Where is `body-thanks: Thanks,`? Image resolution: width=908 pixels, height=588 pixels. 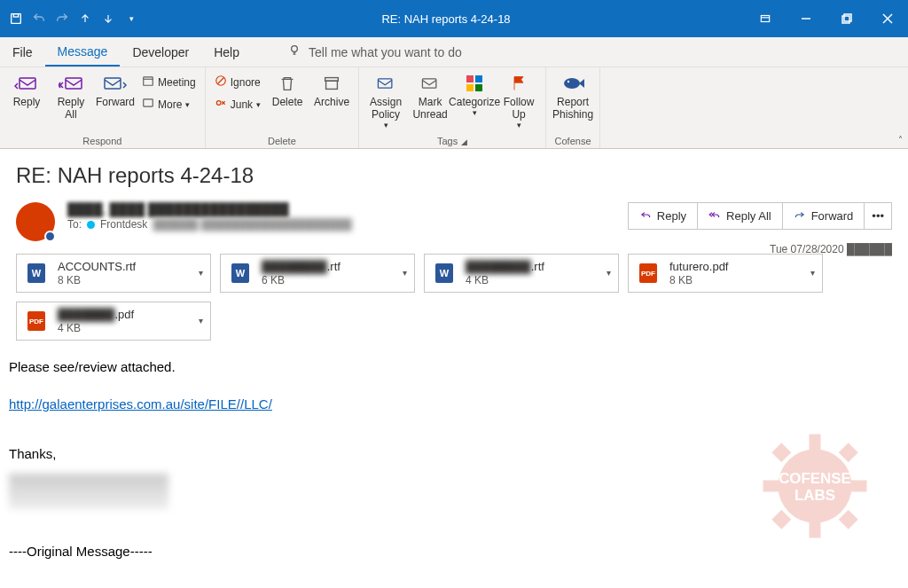
body-thanks: Thanks, is located at coordinates (454, 454).